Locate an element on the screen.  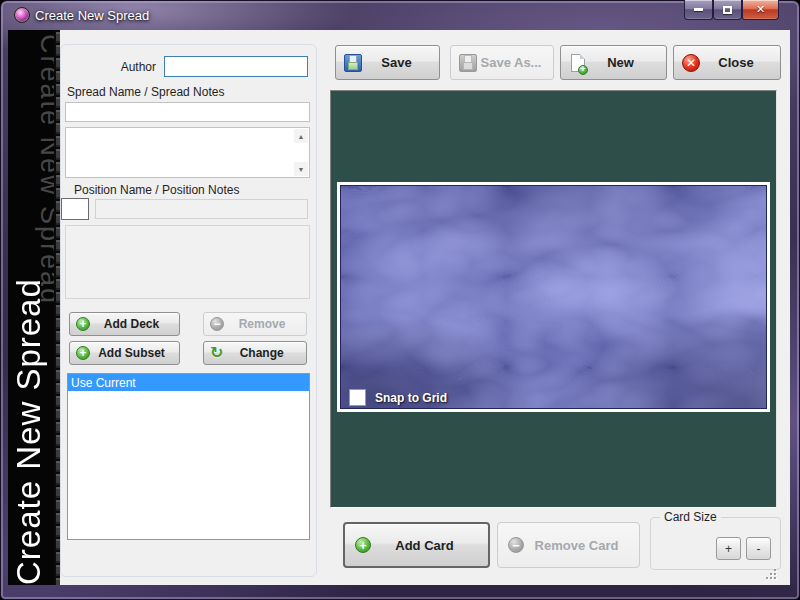
save-button: Save is located at coordinates (388, 62).